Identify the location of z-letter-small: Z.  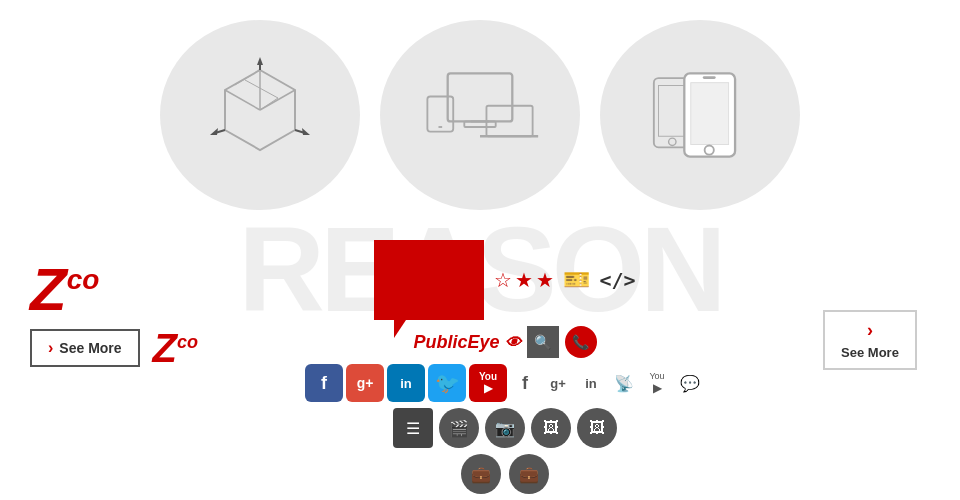
(165, 348).